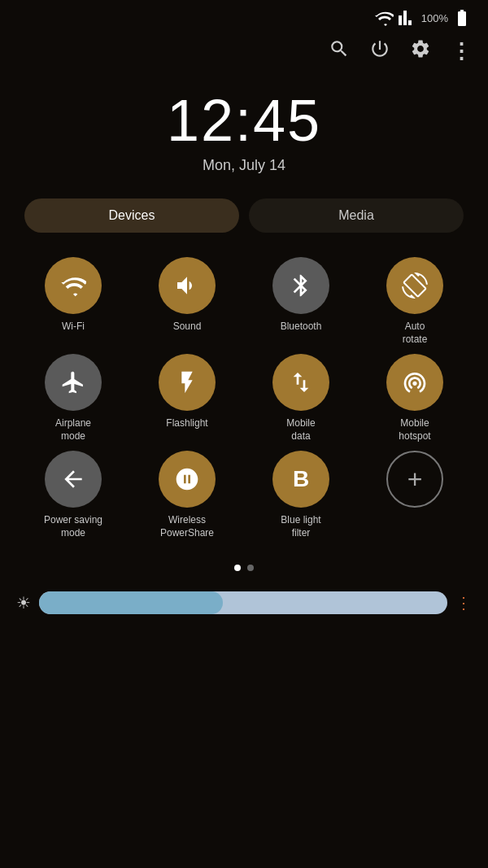  What do you see at coordinates (301, 495) in the screenshot?
I see `qs-blue-light: B Blue light filter` at bounding box center [301, 495].